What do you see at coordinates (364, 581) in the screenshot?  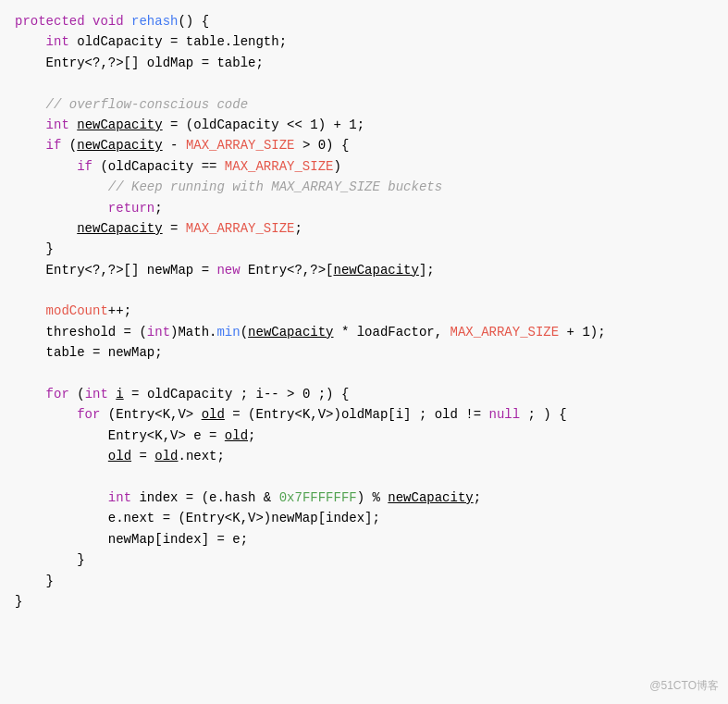 I see `code-line-28: }` at bounding box center [364, 581].